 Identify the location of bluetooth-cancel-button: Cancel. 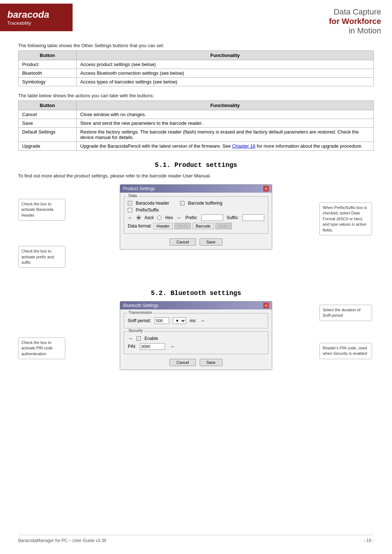
(183, 362).